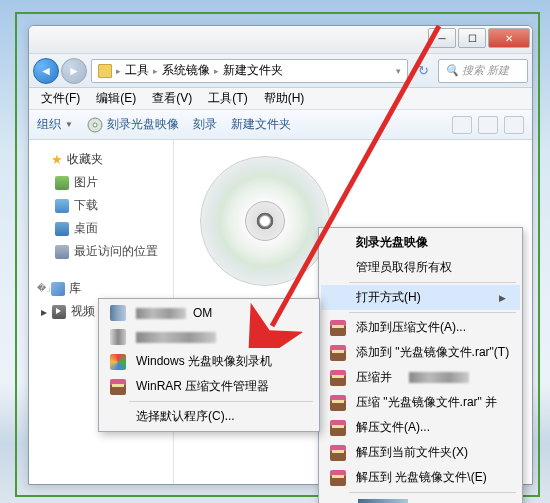 This screenshot has height=503, width=550. What do you see at coordinates (265, 221) in the screenshot?
I see `iso-file-icon` at bounding box center [265, 221].